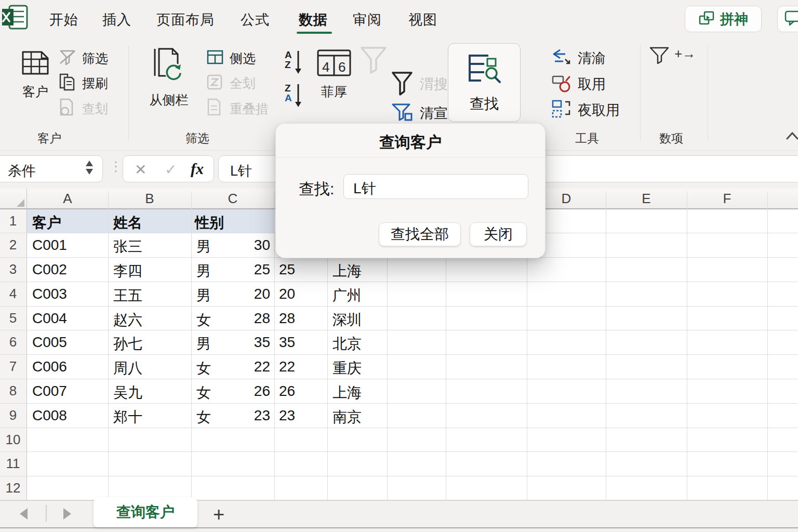  What do you see at coordinates (347, 417) in the screenshot?
I see `cell-city: 南京` at bounding box center [347, 417].